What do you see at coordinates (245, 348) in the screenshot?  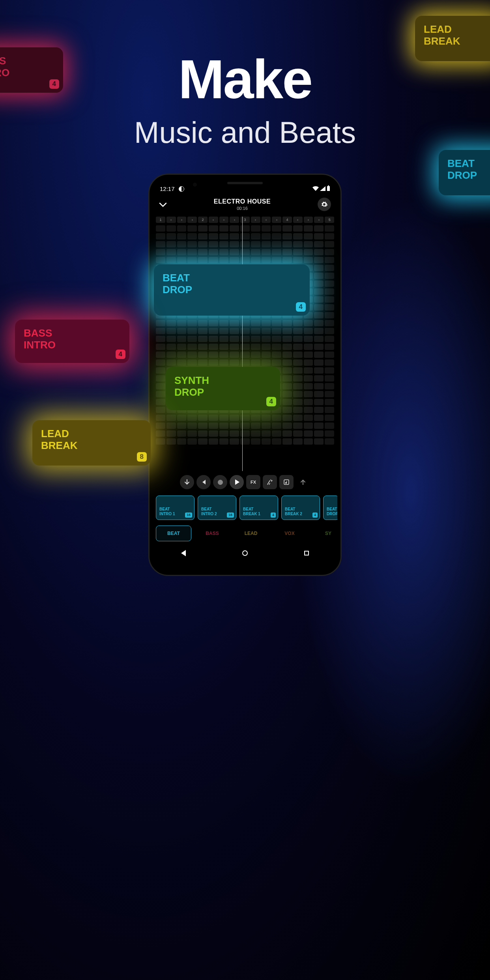 I see `track-grid` at bounding box center [245, 348].